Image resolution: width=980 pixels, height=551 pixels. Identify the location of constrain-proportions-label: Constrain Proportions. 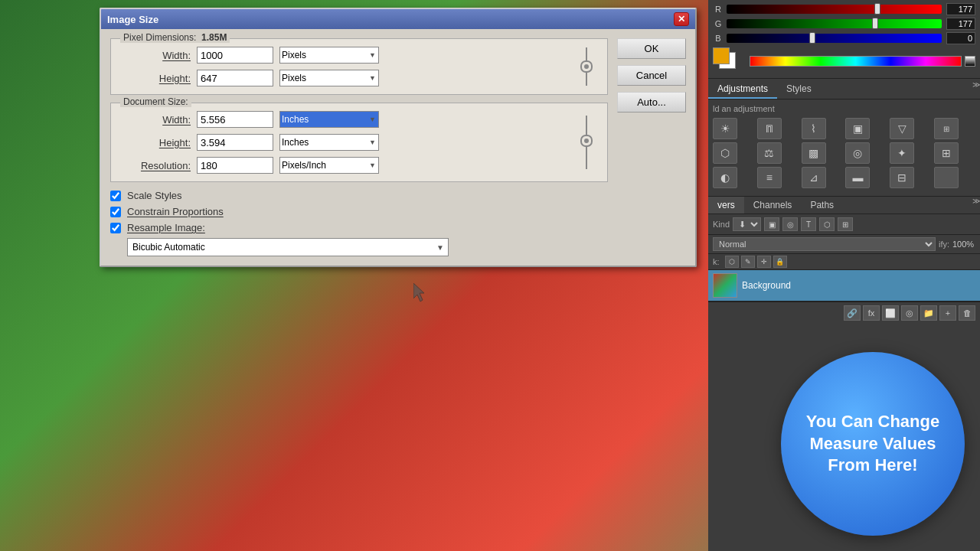
(175, 211).